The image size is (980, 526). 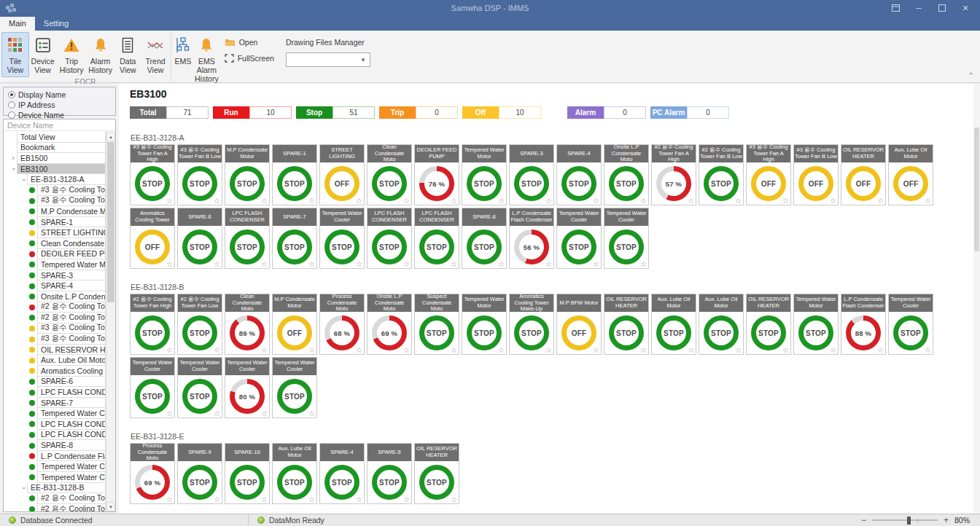 I want to click on trip-history-button: Trip History, so click(x=71, y=55).